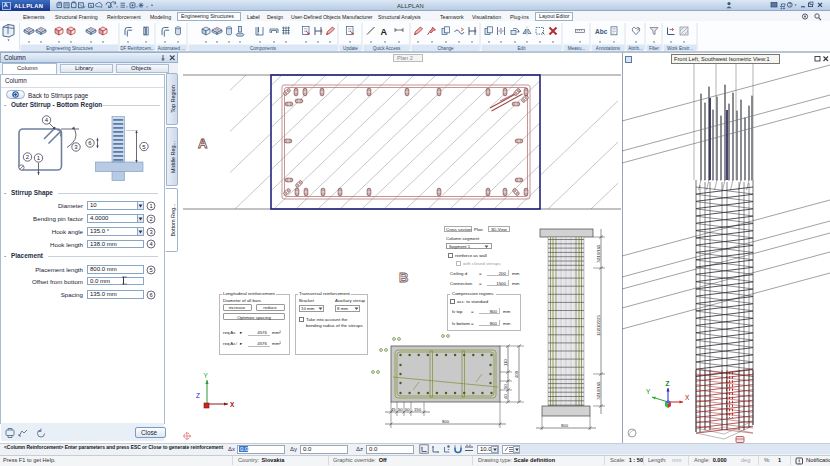  I want to click on svg-text: 6, so click(150, 295).